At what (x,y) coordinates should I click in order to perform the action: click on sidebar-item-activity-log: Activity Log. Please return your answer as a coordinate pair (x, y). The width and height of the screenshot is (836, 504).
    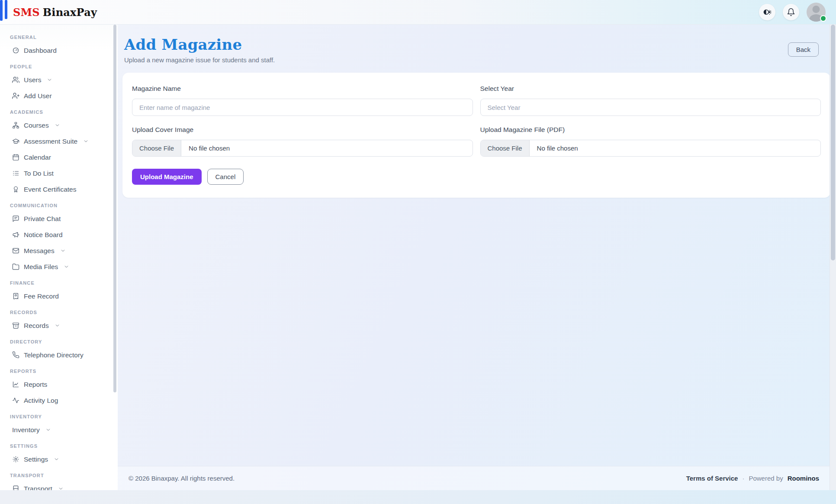
    Looking at the image, I should click on (59, 401).